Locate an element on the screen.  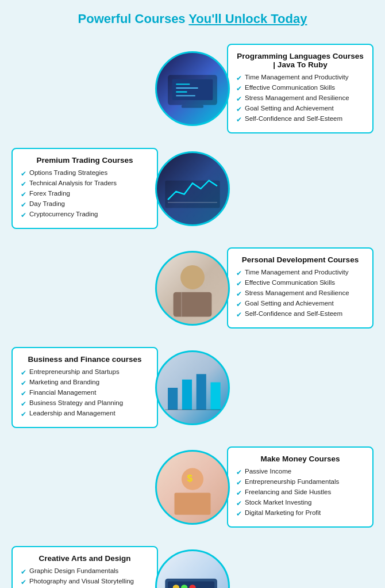
list-item-text: Entrepreneurship and Startups is located at coordinates (75, 372).